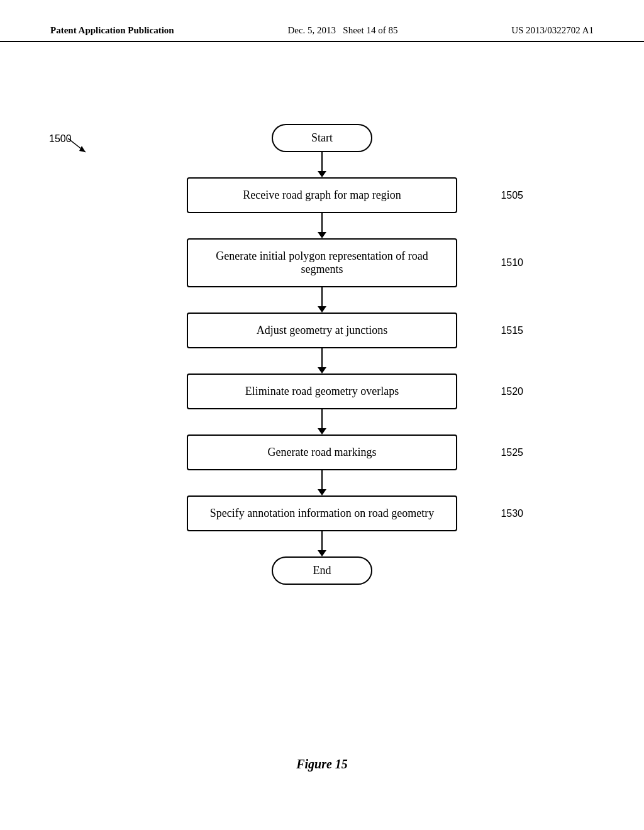 This screenshot has height=830, width=644. I want to click on step-1520-label: 1520, so click(512, 392).